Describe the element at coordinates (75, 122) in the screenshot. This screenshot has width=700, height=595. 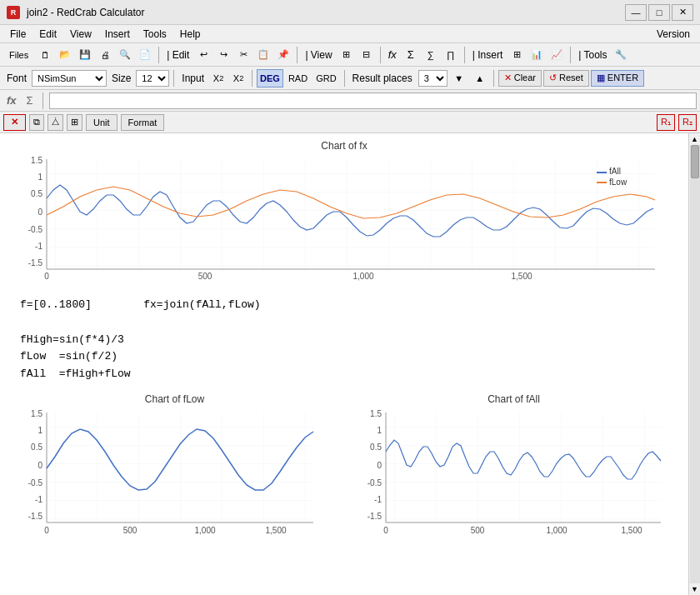
I see `view-action-button: ⊞` at that location.